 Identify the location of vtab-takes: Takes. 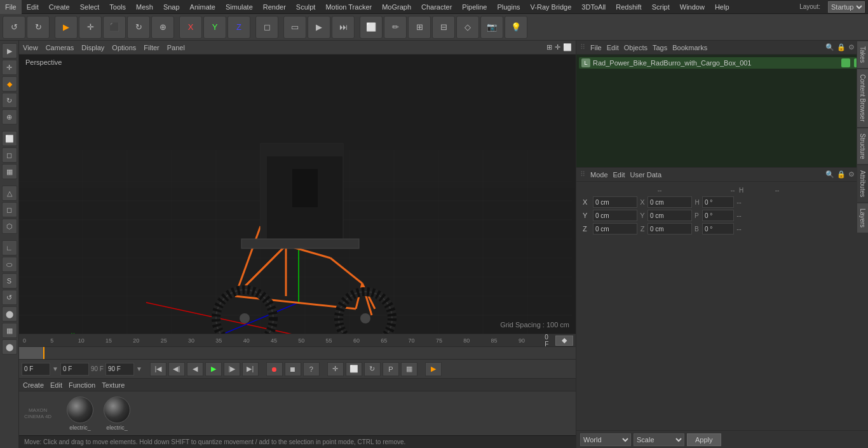
(862, 55).